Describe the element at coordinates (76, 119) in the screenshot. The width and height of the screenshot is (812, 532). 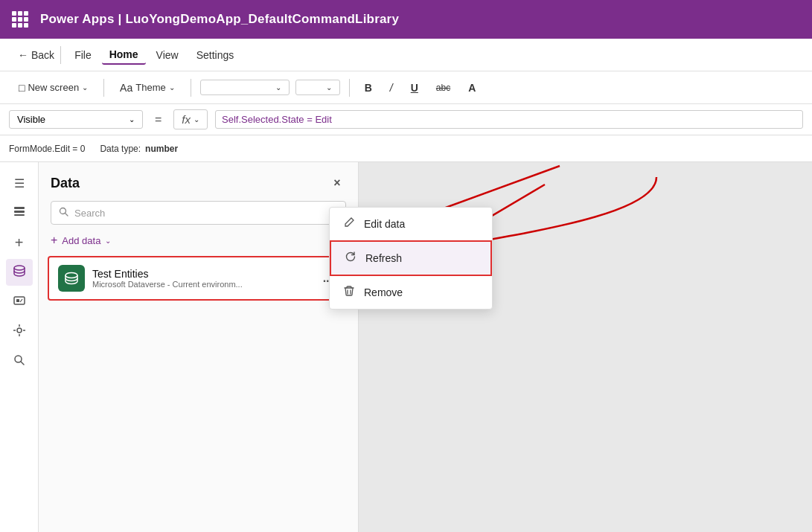
I see `property-dropdown: Visible ⌄` at that location.